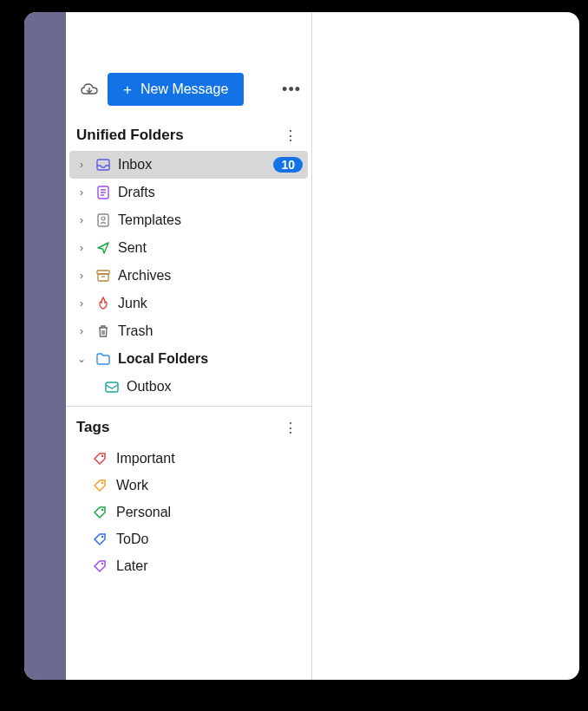  Describe the element at coordinates (146, 459) in the screenshot. I see `tag-label: Important` at that location.